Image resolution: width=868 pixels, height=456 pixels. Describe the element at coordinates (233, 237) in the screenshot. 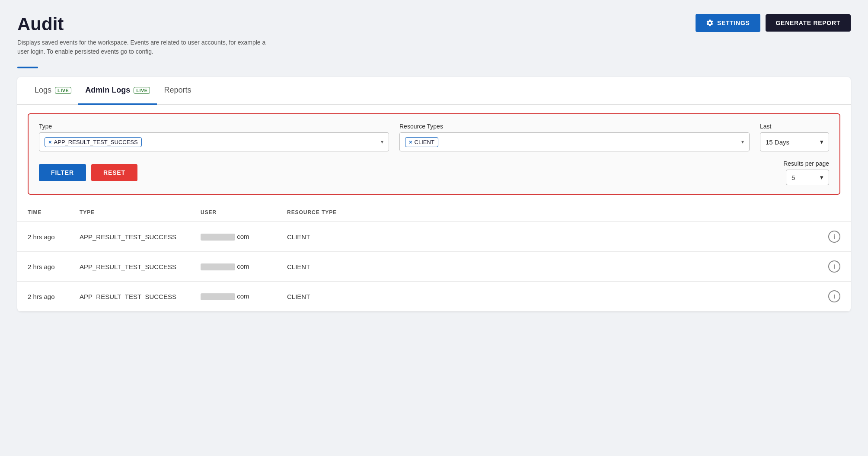

I see `row1-user: com` at that location.